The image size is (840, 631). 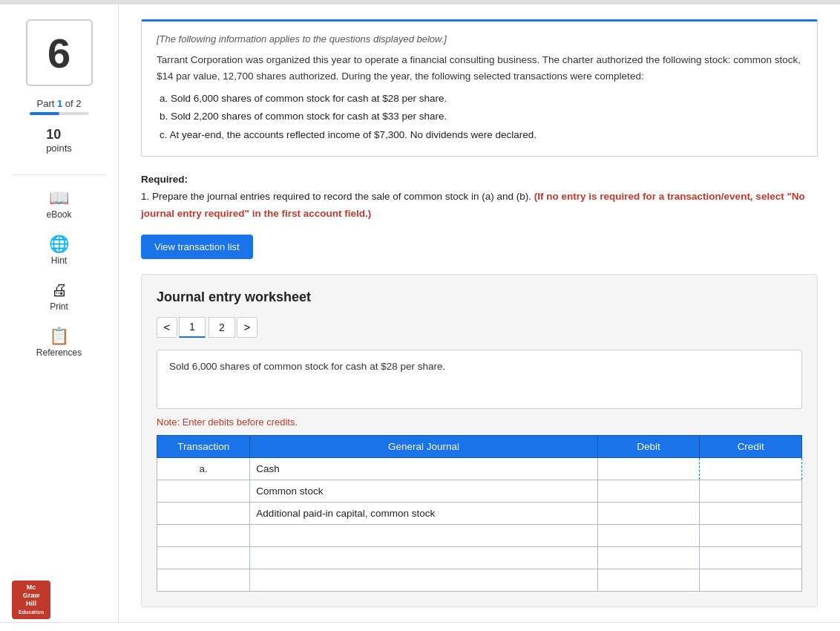 What do you see at coordinates (247, 327) in the screenshot?
I see `tab-next-btn: >` at bounding box center [247, 327].